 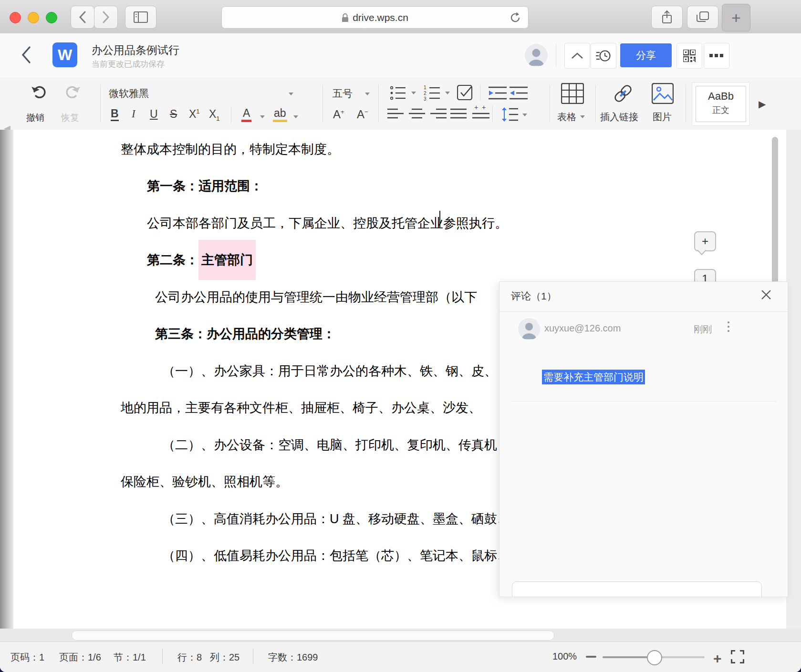 What do you see at coordinates (245, 334) in the screenshot?
I see `document-line: 第三条：办公用品的分类管理：` at bounding box center [245, 334].